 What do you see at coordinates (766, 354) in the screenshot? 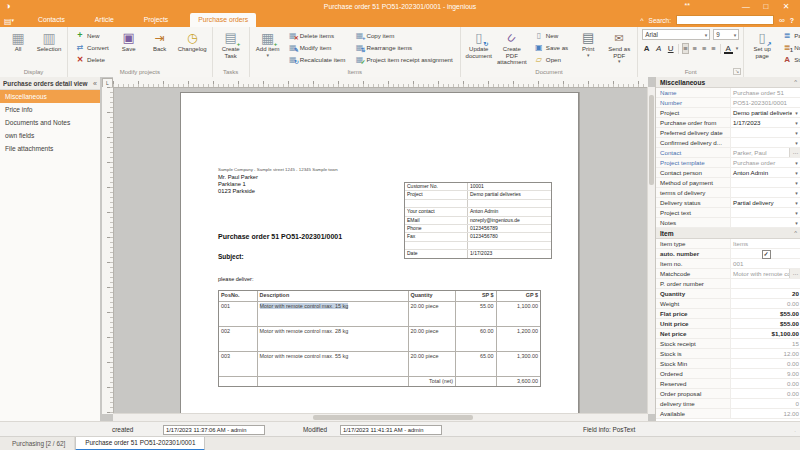
I see `property-value-stock-is: 12.00` at bounding box center [766, 354].